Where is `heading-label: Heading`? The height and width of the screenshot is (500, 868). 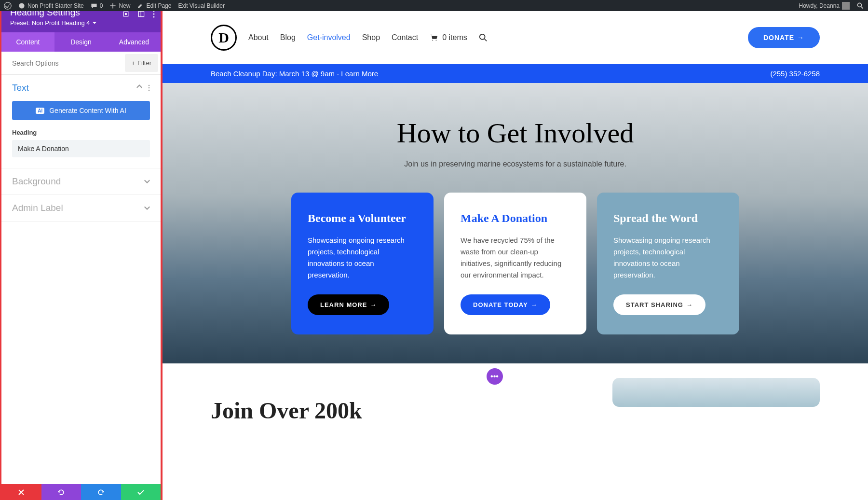 heading-label: Heading is located at coordinates (81, 132).